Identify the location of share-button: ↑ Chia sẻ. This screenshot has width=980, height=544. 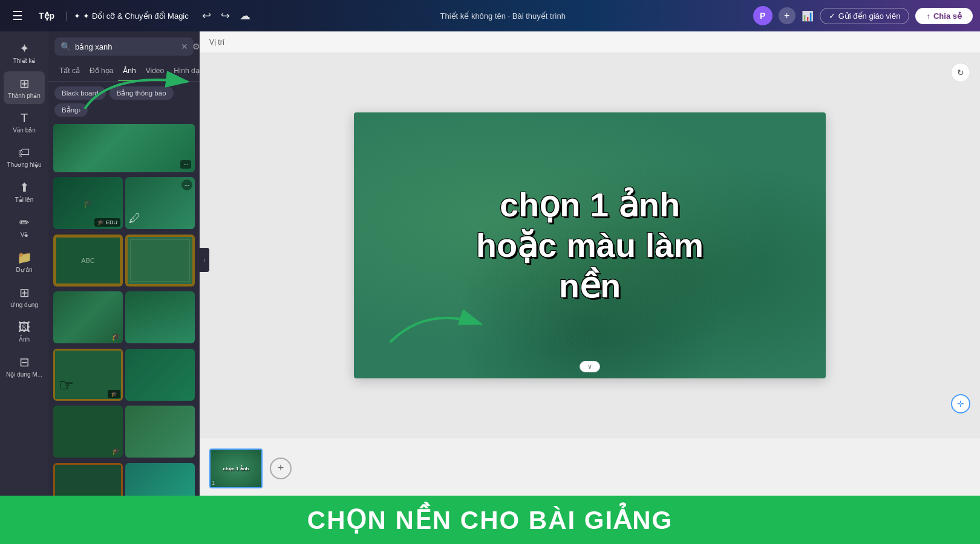
(944, 16).